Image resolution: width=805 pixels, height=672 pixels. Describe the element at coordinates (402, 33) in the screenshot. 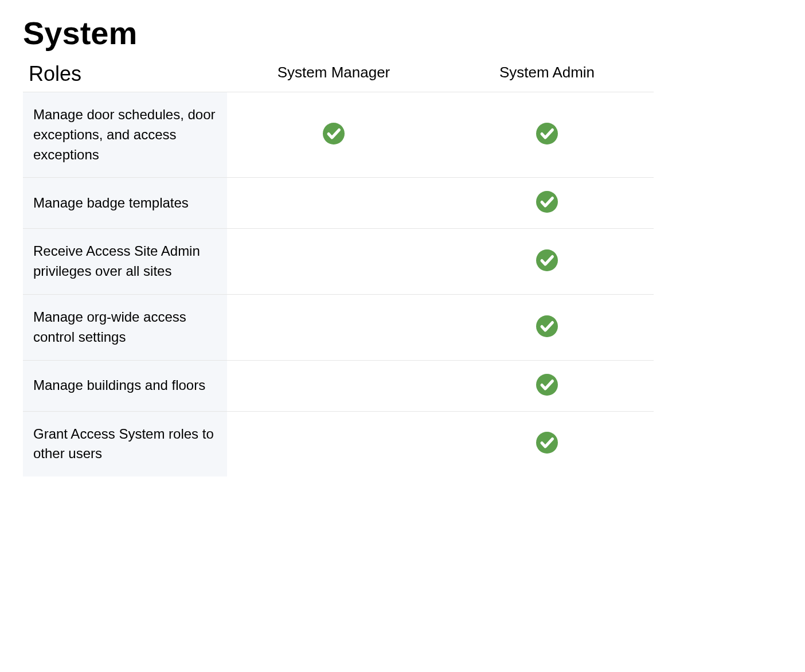

I see `page-header: System` at that location.